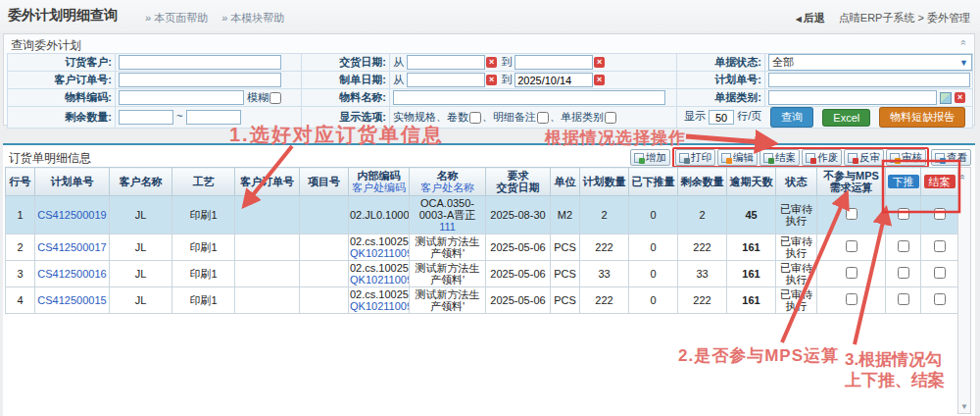  Describe the element at coordinates (721, 63) in the screenshot. I see `doc-status-label: 单据状态:` at that location.